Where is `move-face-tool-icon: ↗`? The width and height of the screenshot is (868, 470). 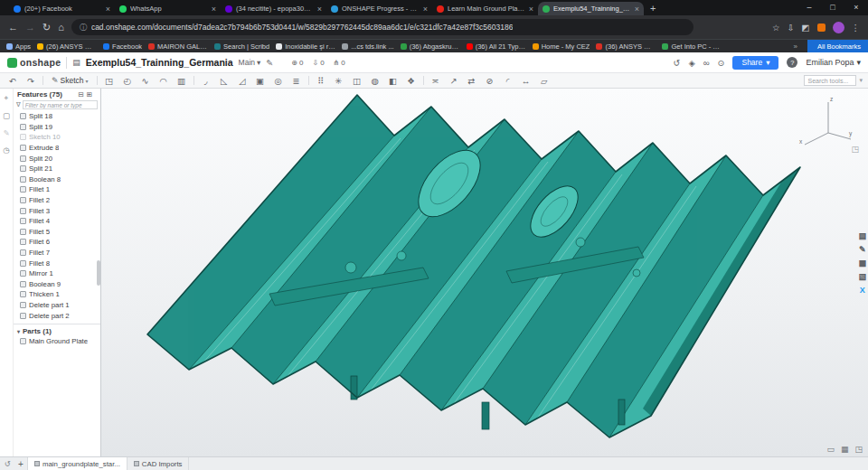
move-face-tool-icon: ↗ is located at coordinates (454, 81).